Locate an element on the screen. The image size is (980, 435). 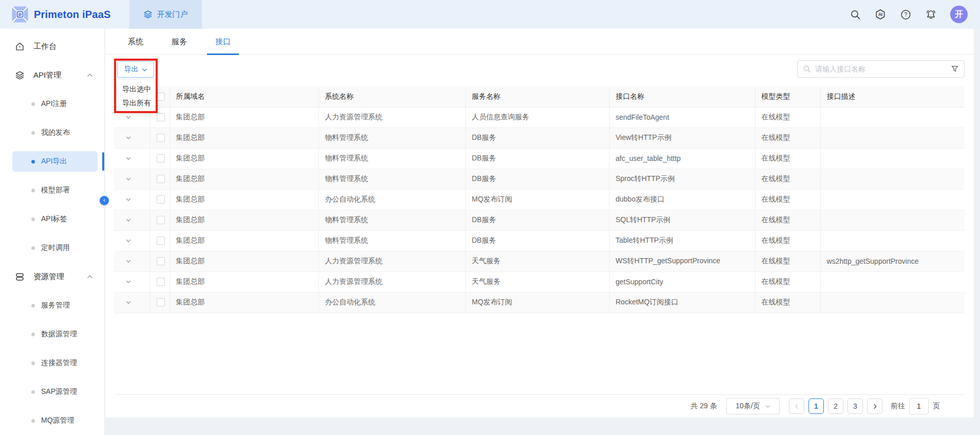
column-header-model-type: 模型类型 is located at coordinates (788, 97).